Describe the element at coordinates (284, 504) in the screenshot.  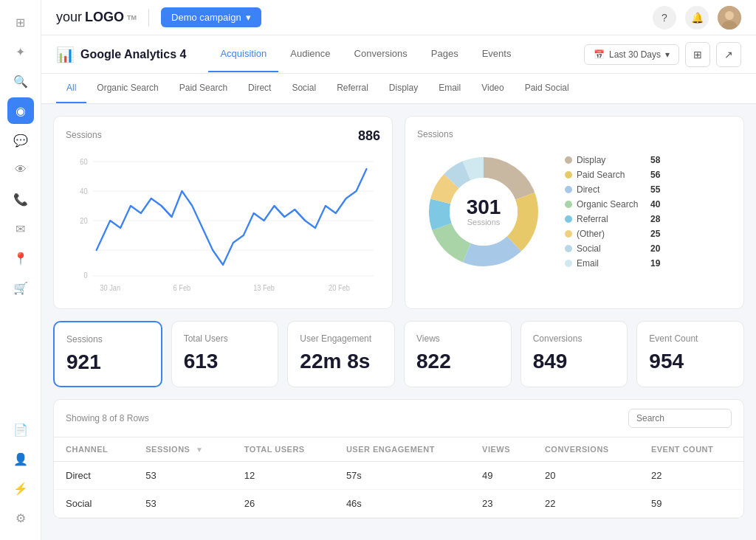
I see `cell-users: 26` at that location.